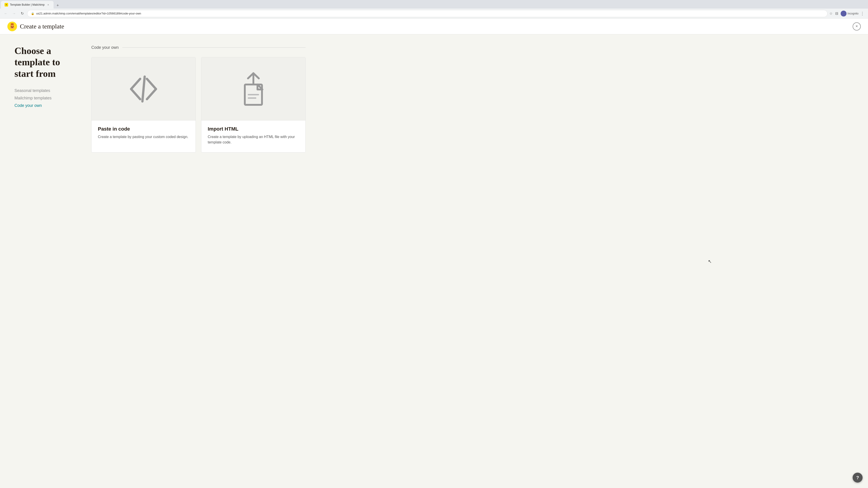  I want to click on new-tab-btn: +, so click(58, 5).